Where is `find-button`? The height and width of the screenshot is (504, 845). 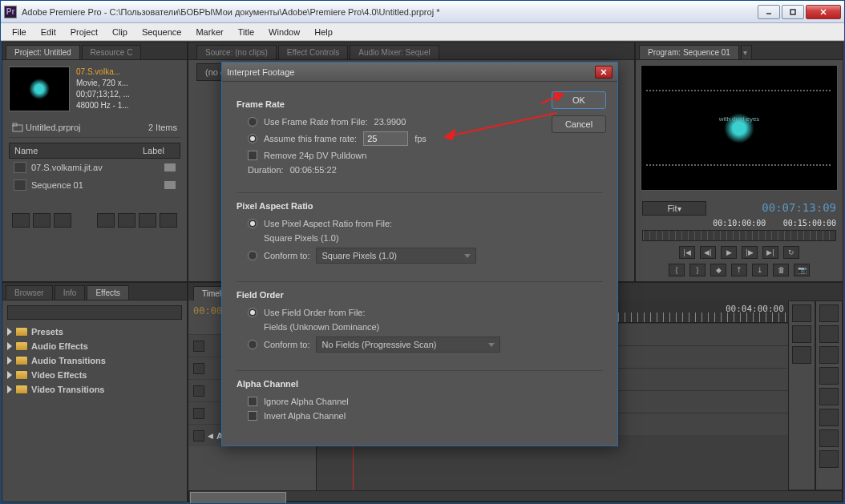 find-button is located at coordinates (106, 220).